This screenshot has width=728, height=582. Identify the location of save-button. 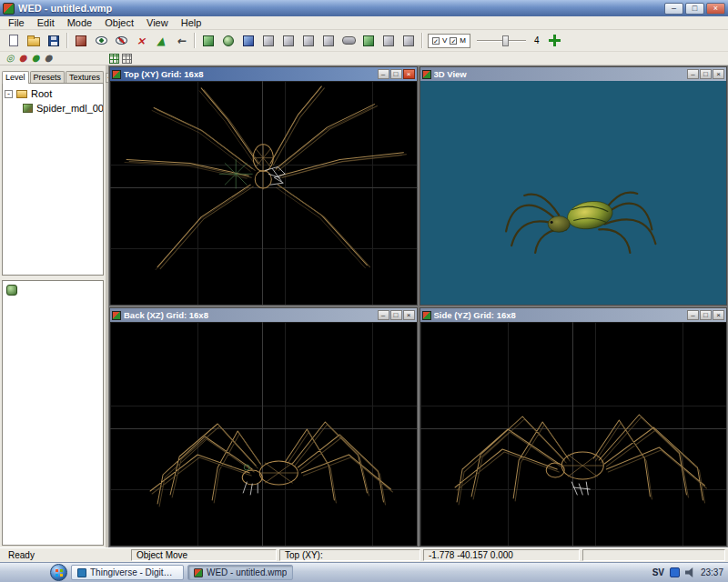
(54, 41).